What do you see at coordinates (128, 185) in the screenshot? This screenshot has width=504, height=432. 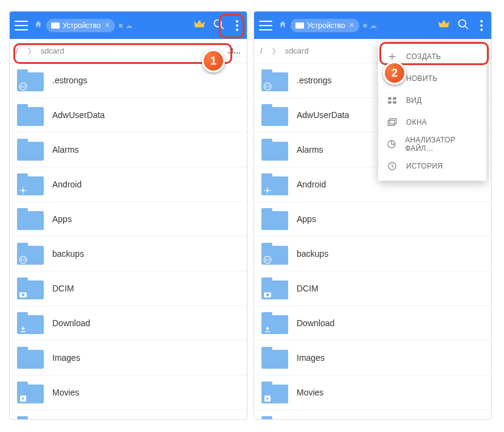 I see `list-item: Android` at bounding box center [128, 185].